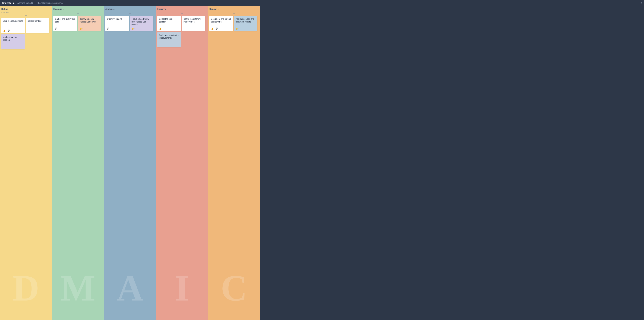  I want to click on header-subtitle-action: Everyone can add, so click(25, 3).